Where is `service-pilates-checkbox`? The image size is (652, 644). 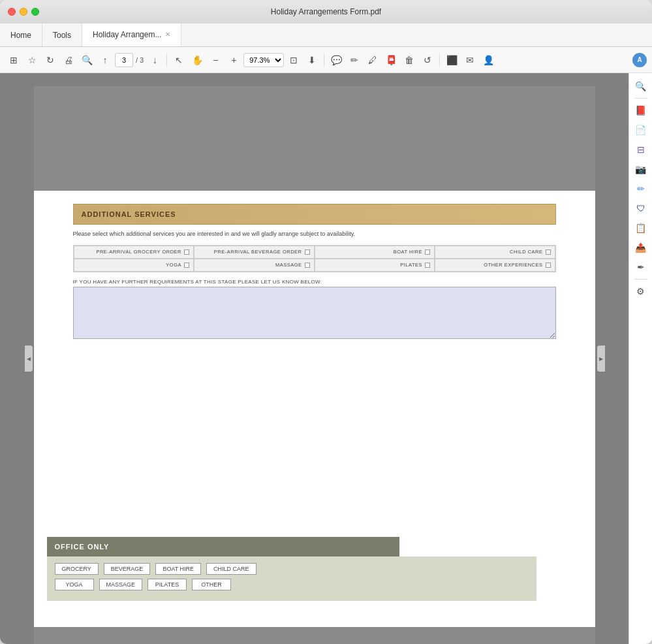 service-pilates-checkbox is located at coordinates (427, 265).